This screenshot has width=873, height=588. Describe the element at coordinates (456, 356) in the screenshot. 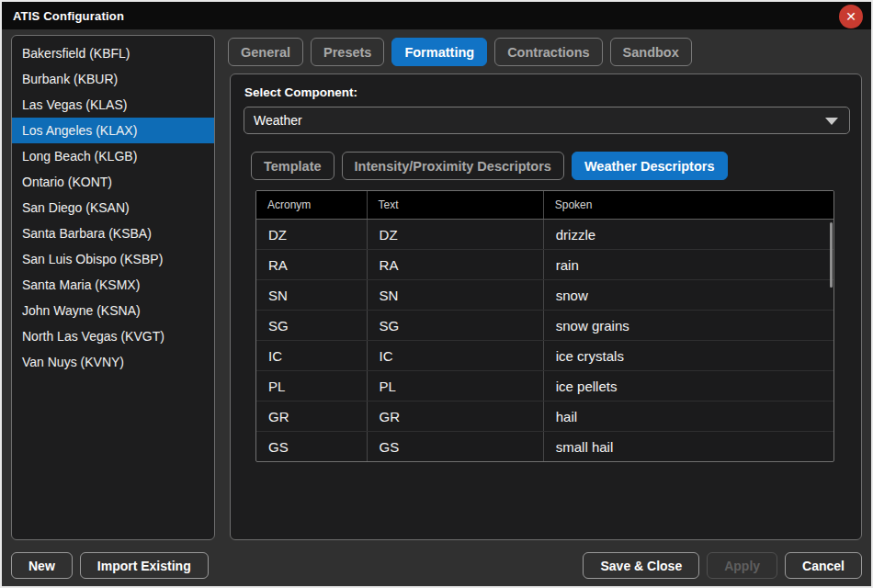

I see `cell-text: IC` at that location.